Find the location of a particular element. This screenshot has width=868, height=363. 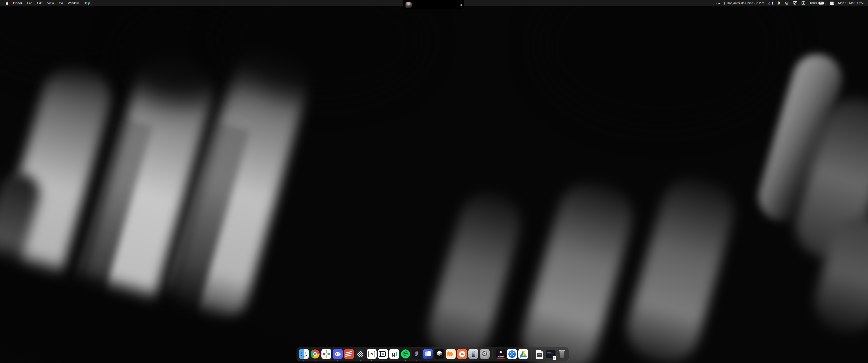

dock-item-notion-calendar: 10 is located at coordinates (383, 355).